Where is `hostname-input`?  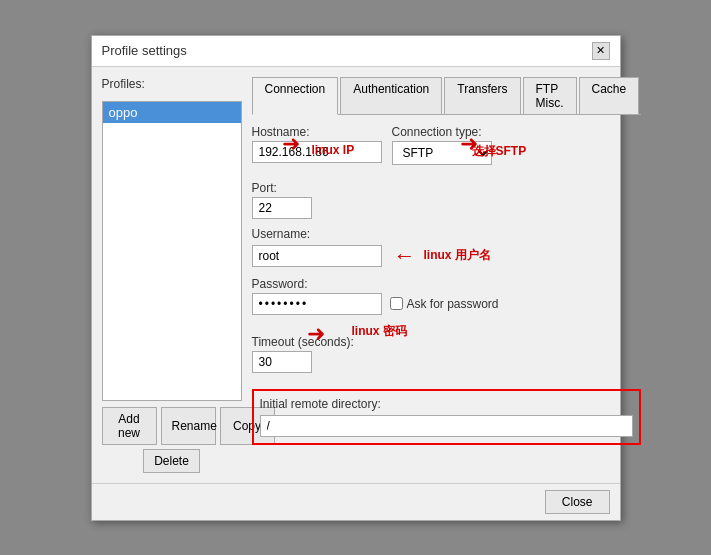 hostname-input is located at coordinates (317, 152).